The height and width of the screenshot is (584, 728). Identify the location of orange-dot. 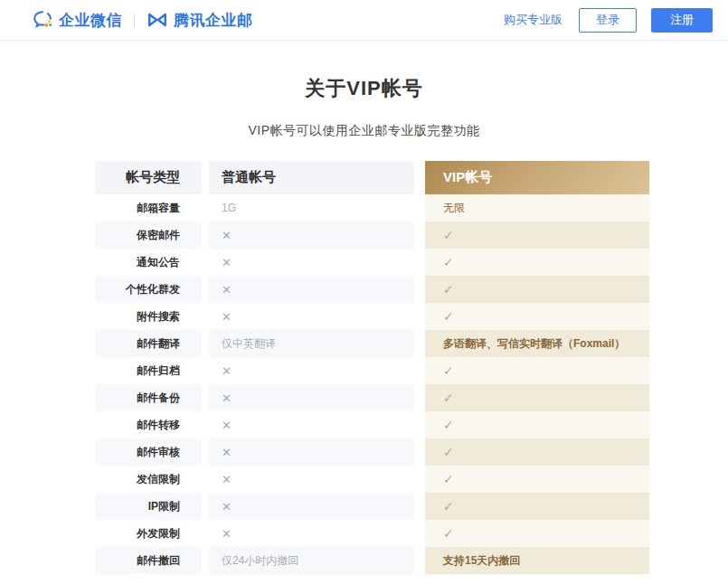
(46, 25).